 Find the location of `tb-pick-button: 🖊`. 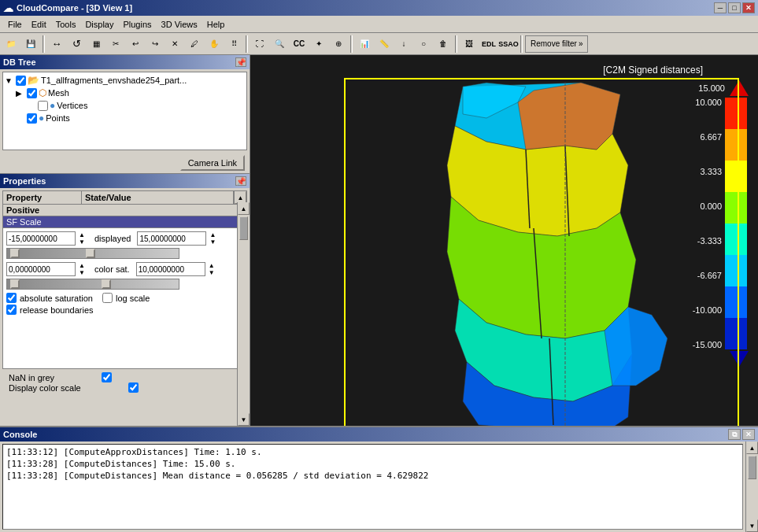

tb-pick-button: 🖊 is located at coordinates (194, 44).